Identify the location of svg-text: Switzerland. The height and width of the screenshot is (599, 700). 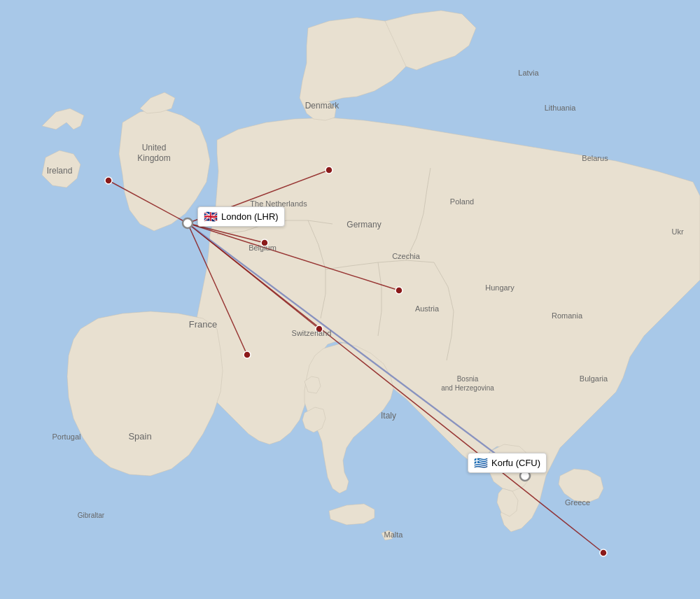
(312, 333).